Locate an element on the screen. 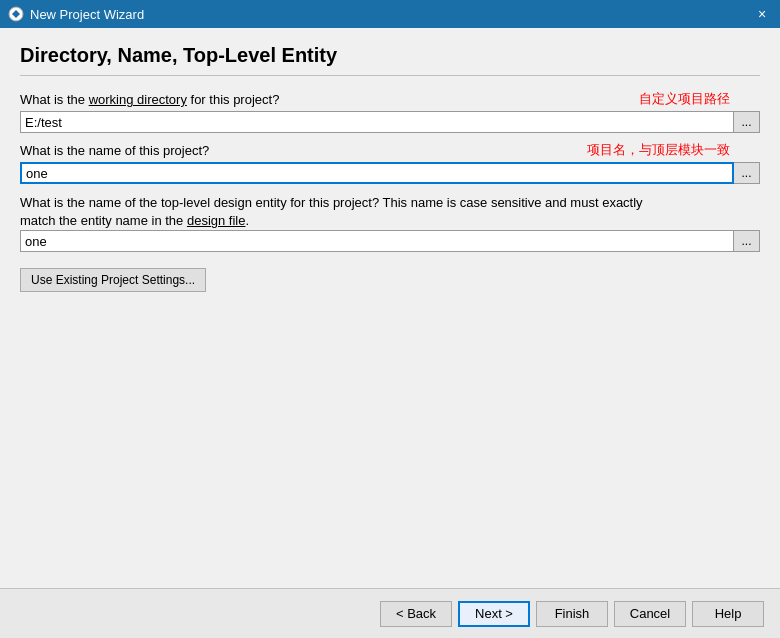 This screenshot has width=780, height=638. project-name-input is located at coordinates (377, 173).